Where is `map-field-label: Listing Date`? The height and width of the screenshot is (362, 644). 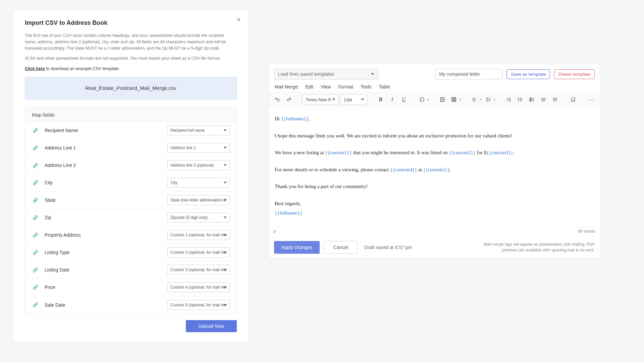 map-field-label: Listing Date is located at coordinates (106, 270).